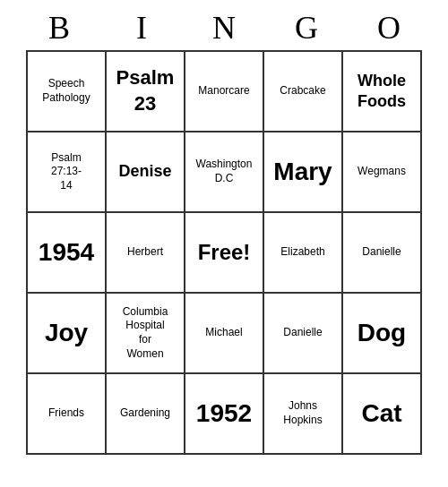 The height and width of the screenshot is (487, 448). Describe the element at coordinates (146, 173) in the screenshot. I see `bingo-cell-6: Denise` at that location.